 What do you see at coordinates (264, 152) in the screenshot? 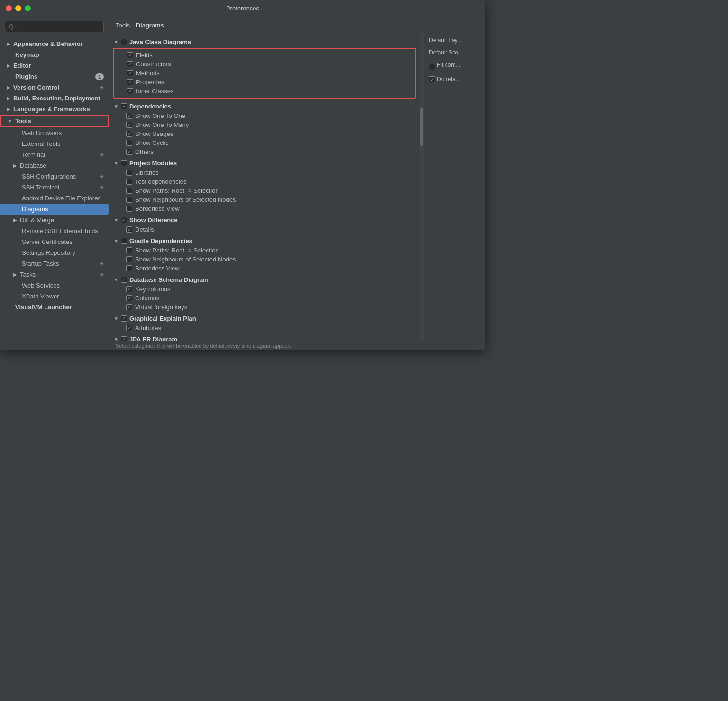
I see `child-dependencies-4: Others` at bounding box center [264, 152].